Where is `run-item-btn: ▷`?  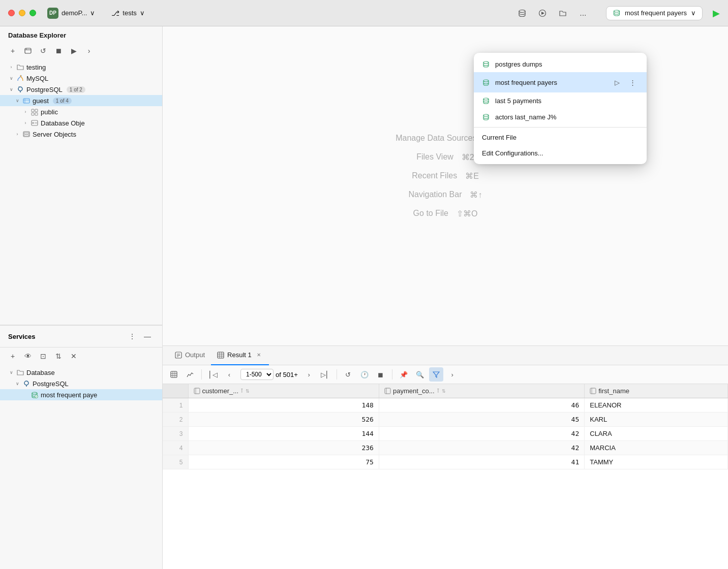 run-item-btn: ▷ is located at coordinates (617, 82).